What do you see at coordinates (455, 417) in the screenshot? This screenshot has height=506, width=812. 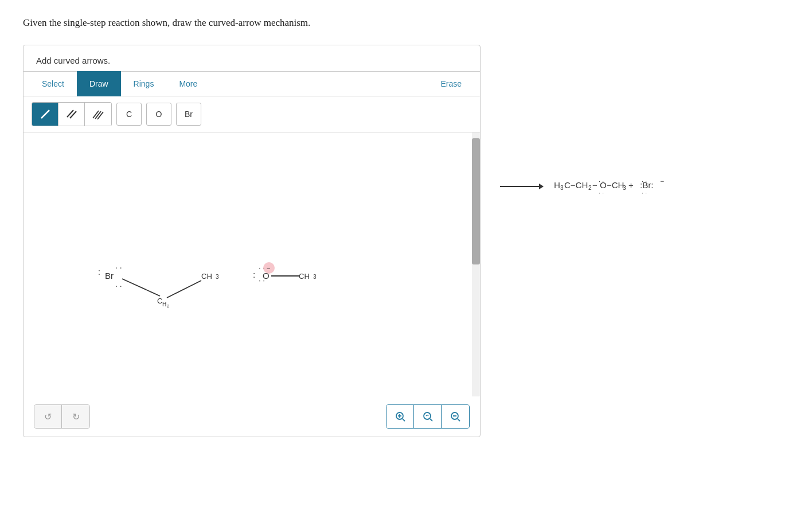 I see `zoom-out-button` at bounding box center [455, 417].